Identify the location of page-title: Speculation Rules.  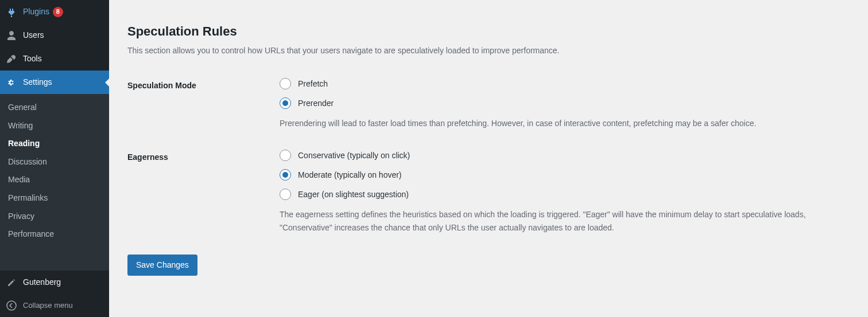
(489, 32).